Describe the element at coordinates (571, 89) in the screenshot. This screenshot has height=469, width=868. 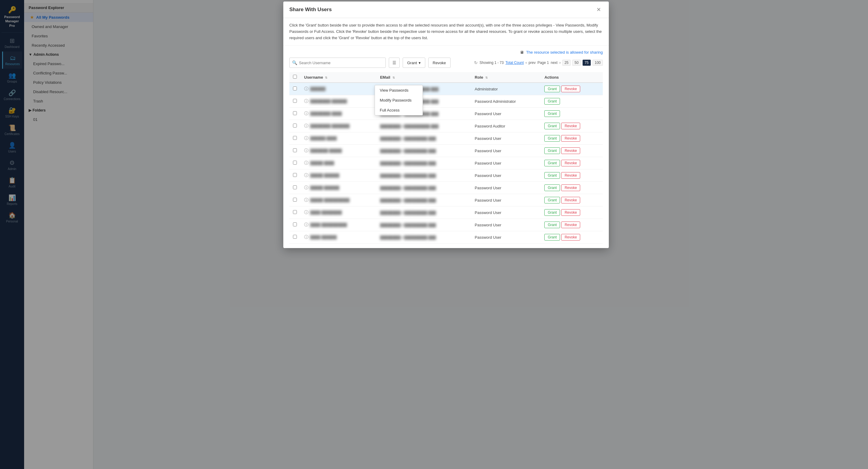
I see `revoke-btn-0: Revoke` at that location.